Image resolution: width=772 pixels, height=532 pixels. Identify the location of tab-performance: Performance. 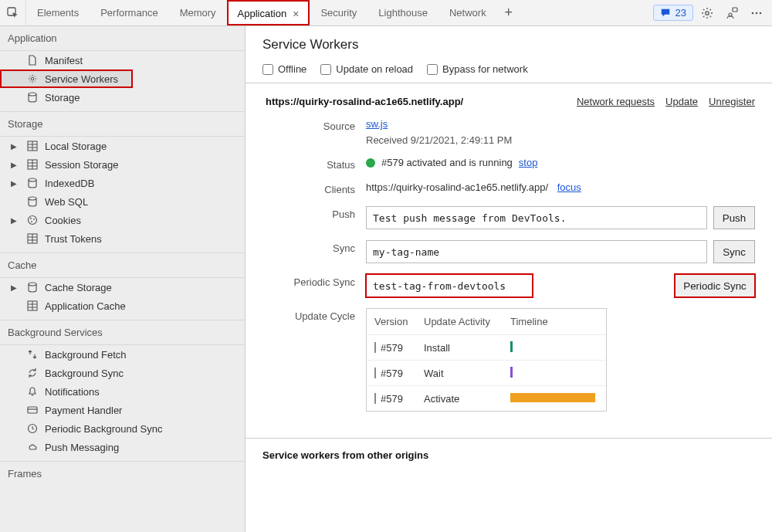
(129, 12).